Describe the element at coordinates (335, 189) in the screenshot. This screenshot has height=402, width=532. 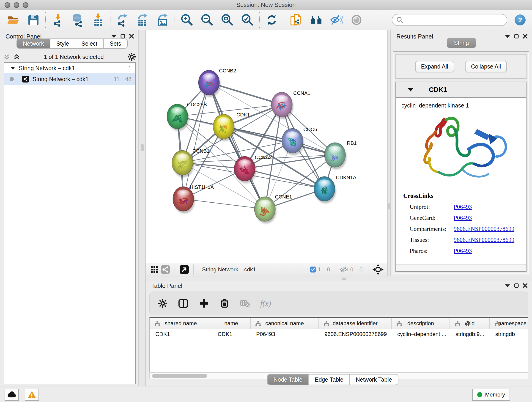
I see `network-node: CDKN1A` at that location.